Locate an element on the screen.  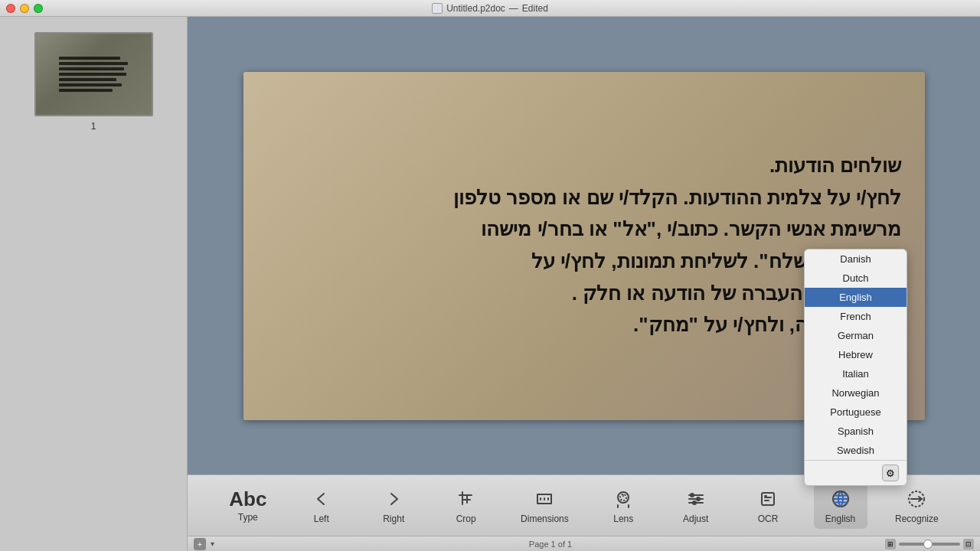
title-text: Untitled.p2doc is located at coordinates (476, 8).